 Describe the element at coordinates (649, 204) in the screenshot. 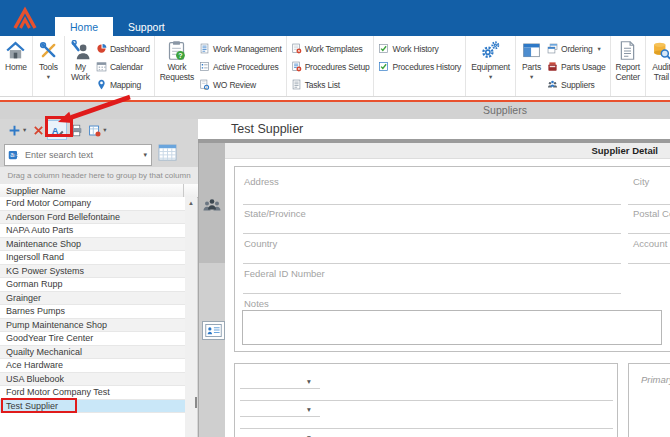

I see `city-input` at that location.